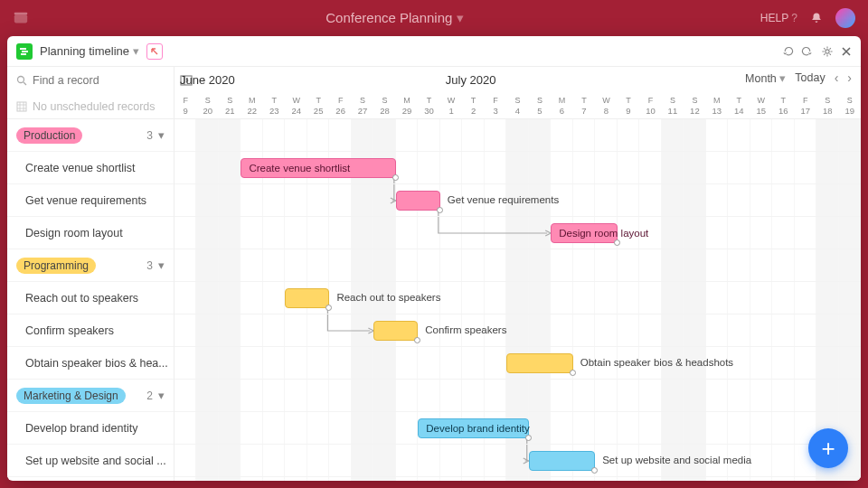  Describe the element at coordinates (407, 106) in the screenshot. I see `day-header: M29` at that location.